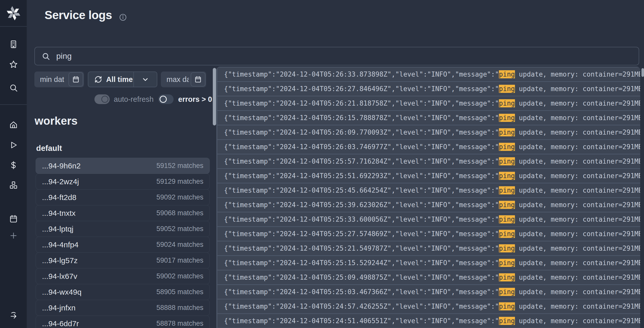 This screenshot has width=644, height=328. Describe the element at coordinates (429, 89) in the screenshot. I see `log-row: {"timestamp":"2024-12-04T05:26:27.846496…` at that location.